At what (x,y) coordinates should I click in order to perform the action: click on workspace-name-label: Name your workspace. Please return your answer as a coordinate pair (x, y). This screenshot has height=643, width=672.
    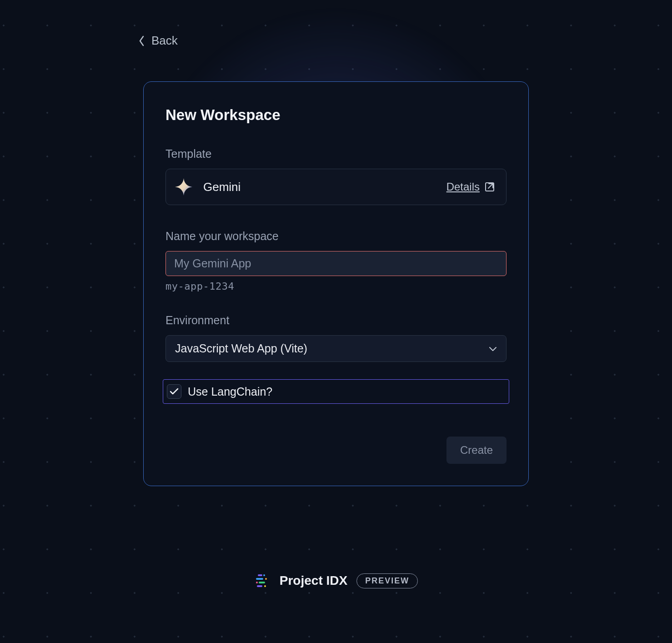
    Looking at the image, I should click on (336, 236).